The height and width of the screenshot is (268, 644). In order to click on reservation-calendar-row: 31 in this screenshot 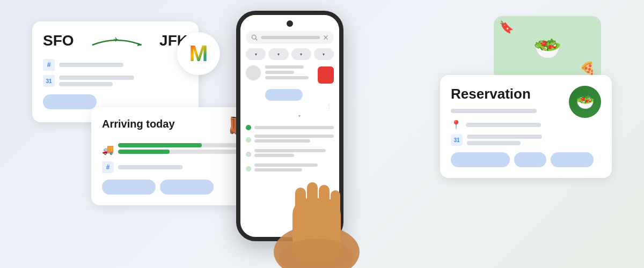, I will do `click(526, 140)`.